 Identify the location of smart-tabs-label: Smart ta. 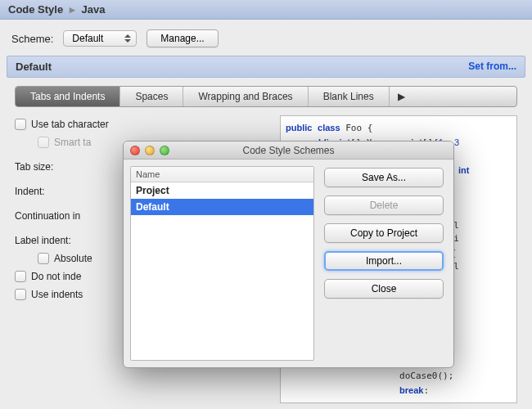
(72, 142).